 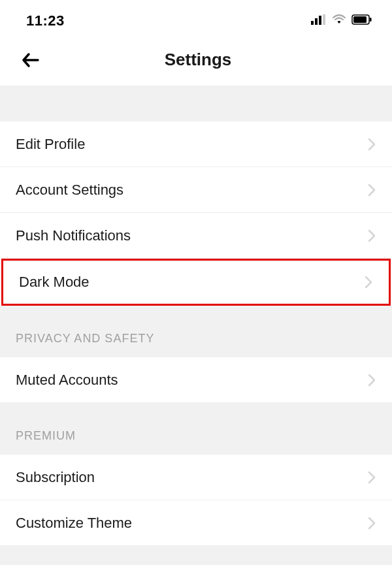 I want to click on settings-item-subscription: Subscription, so click(x=196, y=477).